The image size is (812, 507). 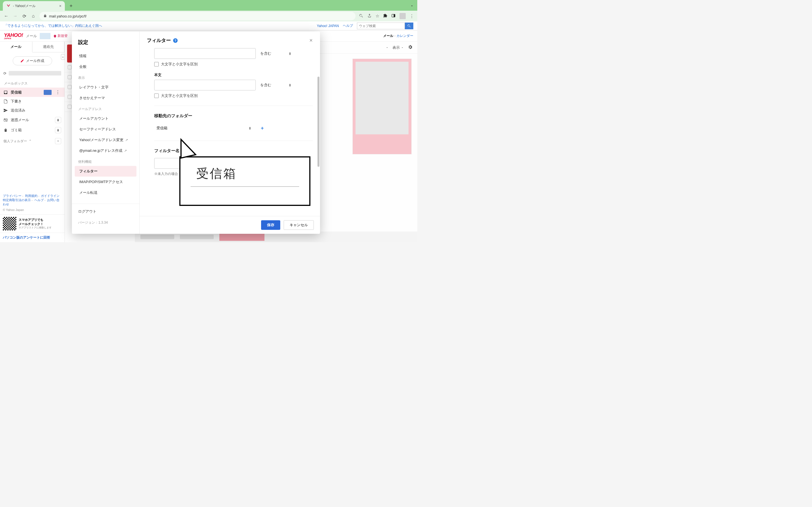 What do you see at coordinates (105, 212) in the screenshot?
I see `logout-link: ログアウト` at bounding box center [105, 212].